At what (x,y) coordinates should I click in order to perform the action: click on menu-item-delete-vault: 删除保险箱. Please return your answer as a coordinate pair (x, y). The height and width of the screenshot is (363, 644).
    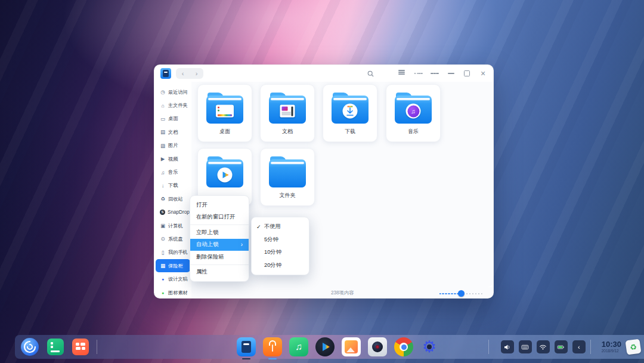
    Looking at the image, I should click on (219, 257).